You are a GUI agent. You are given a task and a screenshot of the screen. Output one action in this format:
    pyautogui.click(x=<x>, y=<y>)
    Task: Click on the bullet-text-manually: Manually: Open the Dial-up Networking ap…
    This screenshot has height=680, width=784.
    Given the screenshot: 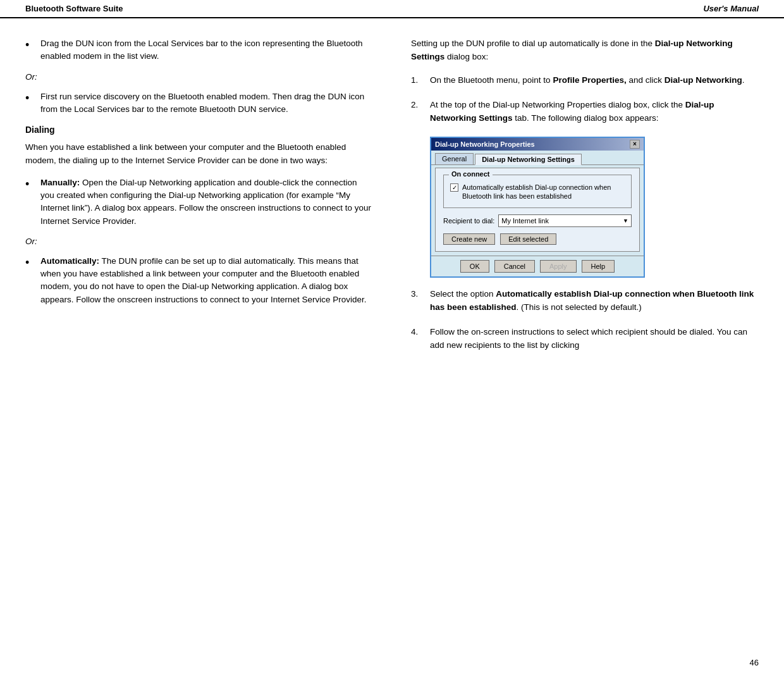 What is the action you would take?
    pyautogui.click(x=207, y=202)
    